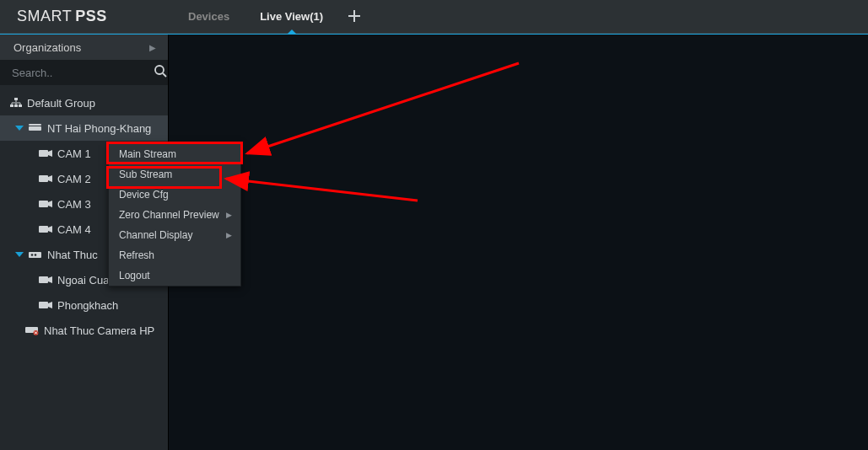 The height and width of the screenshot is (450, 868). Describe the element at coordinates (84, 72) in the screenshot. I see `search-row` at that location.